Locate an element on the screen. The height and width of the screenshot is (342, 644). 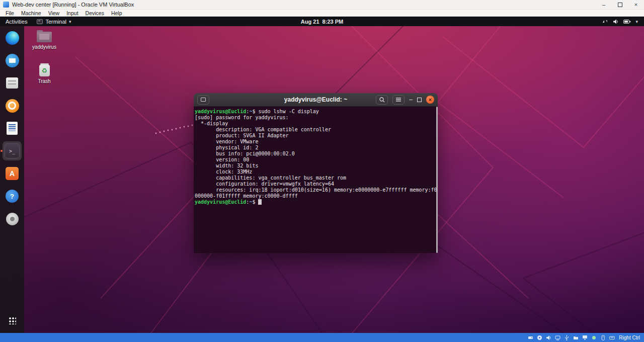
mail-app-icon is located at coordinates (12, 60).